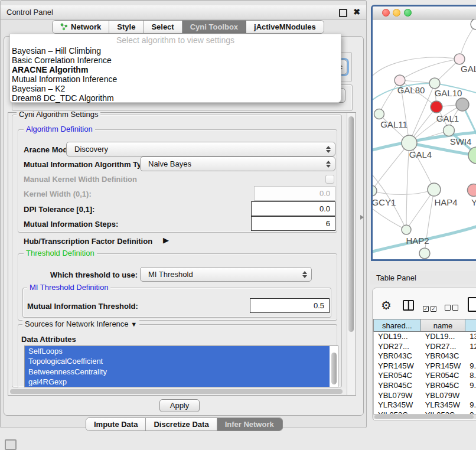 The image size is (476, 450). I want to click on settings-horizontal-scrollbar, so click(177, 392).